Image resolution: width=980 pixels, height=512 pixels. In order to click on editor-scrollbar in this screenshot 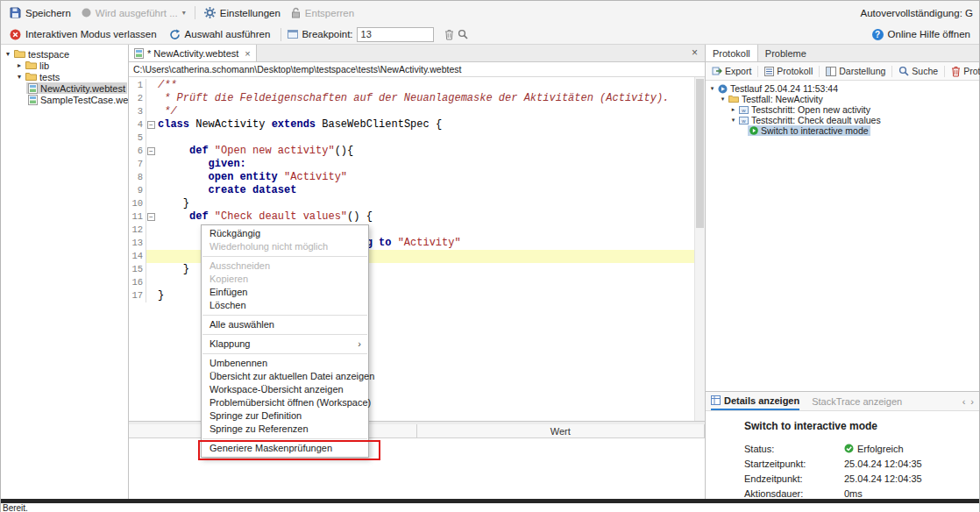, I will do `click(699, 249)`.